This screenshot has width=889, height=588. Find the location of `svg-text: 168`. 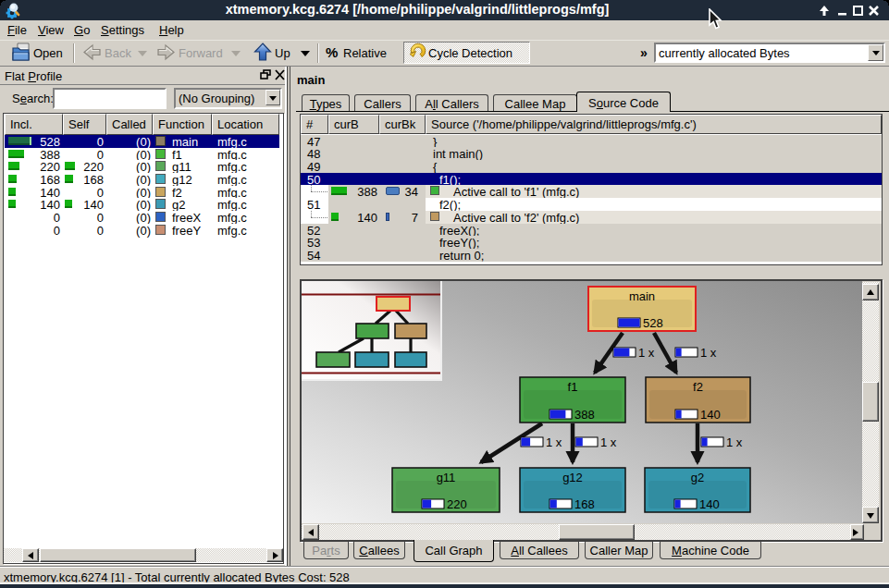

svg-text: 168 is located at coordinates (585, 505).